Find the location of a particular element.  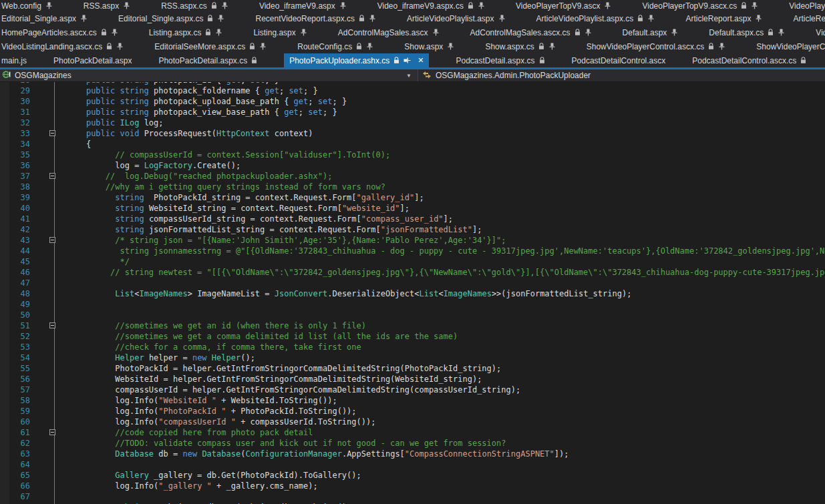

tab-adcontrolmagsales-ascx-cs: AdControlMagSales.ascx.cs is located at coordinates (531, 32).